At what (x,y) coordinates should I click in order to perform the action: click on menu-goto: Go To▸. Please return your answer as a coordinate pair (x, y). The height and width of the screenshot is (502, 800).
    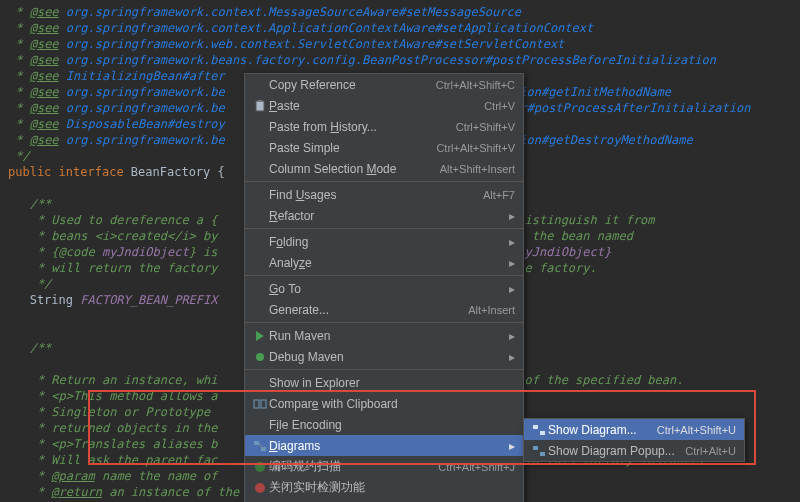
    Looking at the image, I should click on (384, 288).